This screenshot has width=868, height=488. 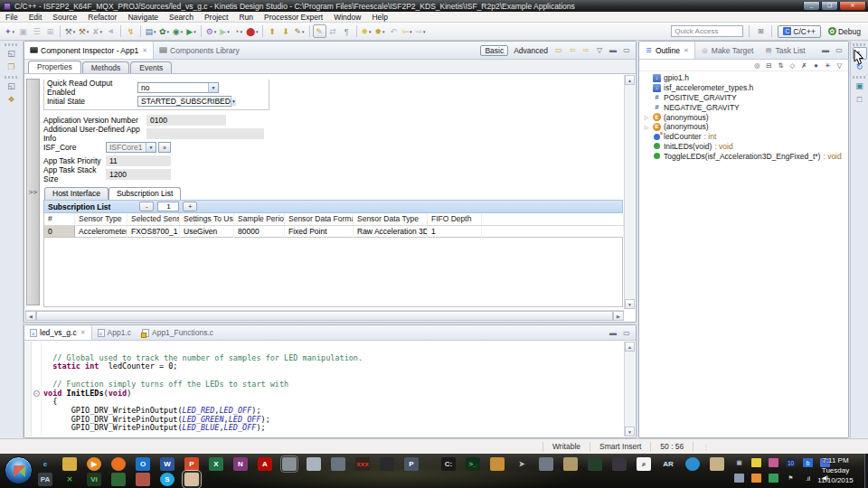 I want to click on export-icon: ▭, so click(x=559, y=51).